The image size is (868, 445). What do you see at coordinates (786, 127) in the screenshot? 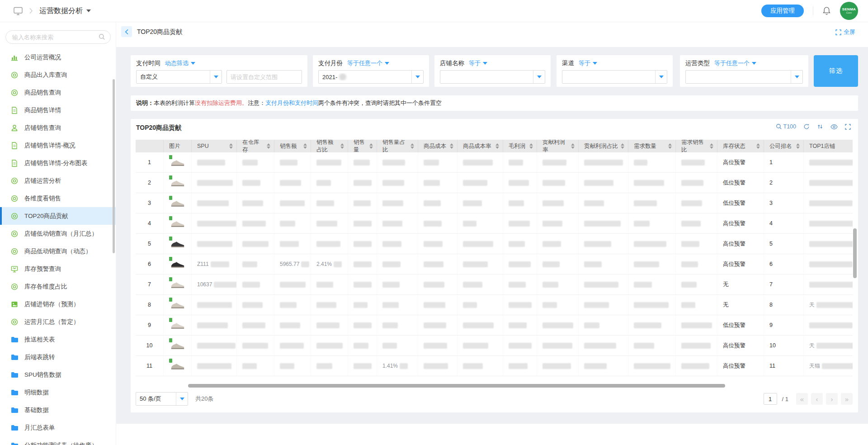
I see `table-search-button: T100` at bounding box center [786, 127].